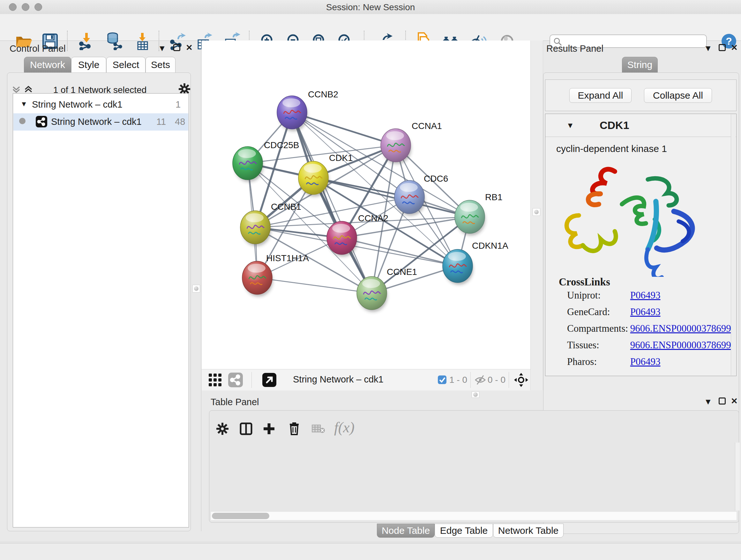  Describe the element at coordinates (88, 65) in the screenshot. I see `tab-style: Style` at that location.